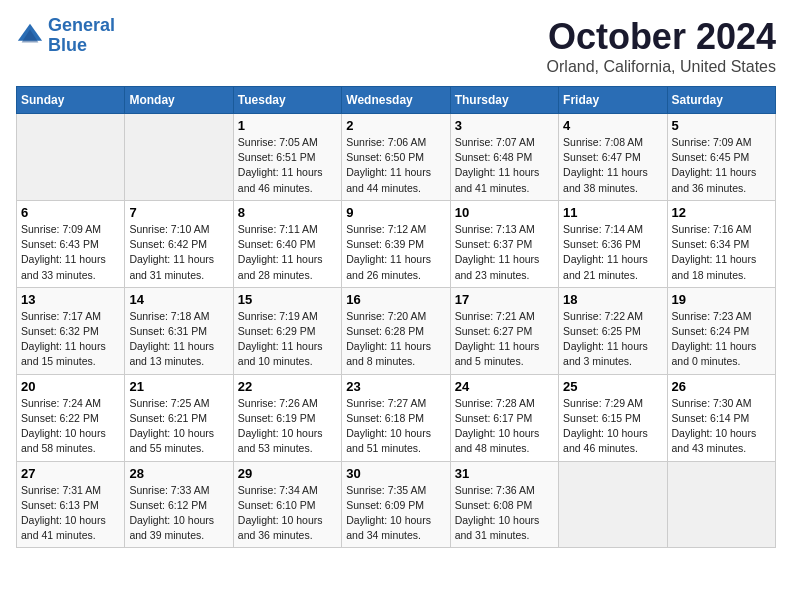  I want to click on day-number: 29, so click(288, 474).